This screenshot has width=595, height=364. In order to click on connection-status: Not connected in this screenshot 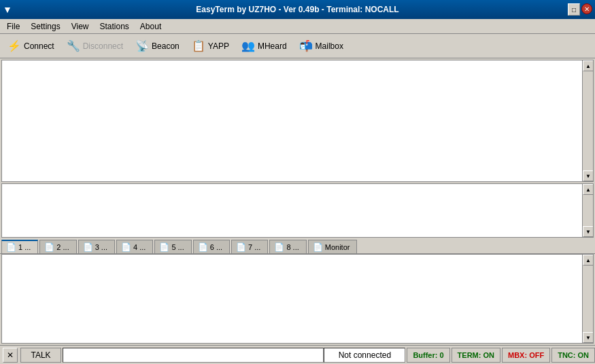, I will do `click(364, 355)`.